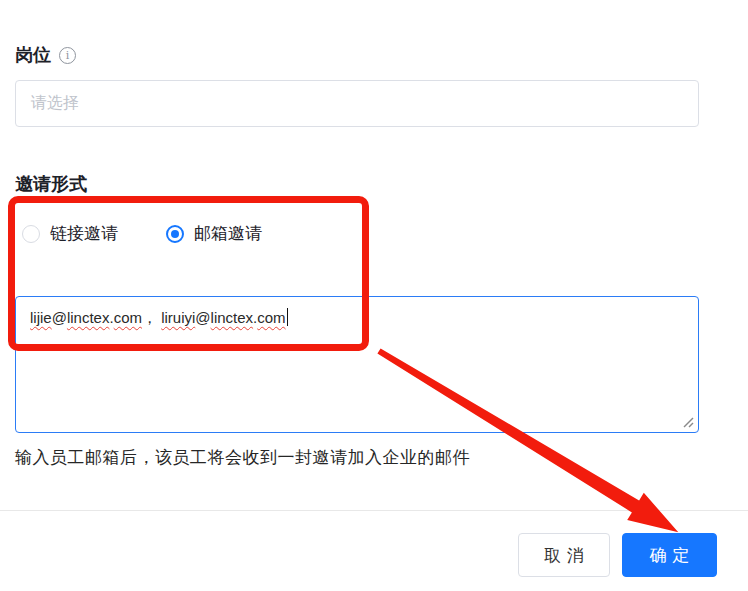 The width and height of the screenshot is (748, 591). Describe the element at coordinates (228, 234) in the screenshot. I see `radio-email-invite-label: 邮箱邀请` at that location.